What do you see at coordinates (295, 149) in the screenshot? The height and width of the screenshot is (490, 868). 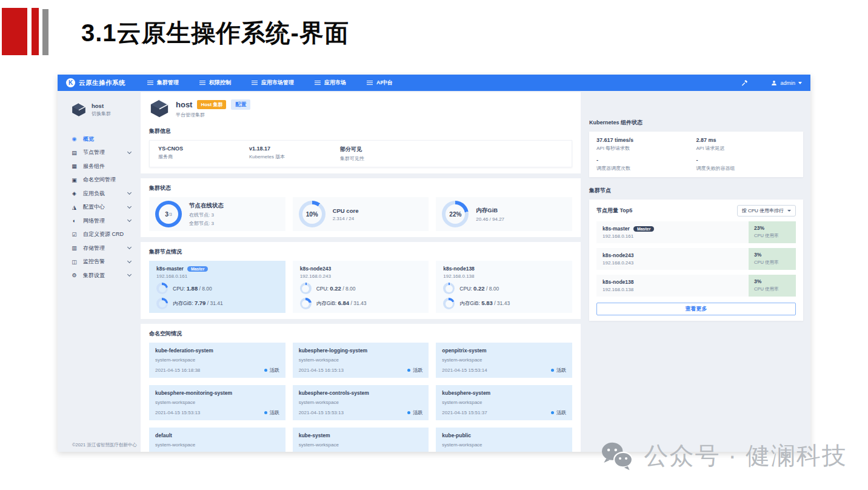 I see `info-value: v1.18.17` at bounding box center [295, 149].